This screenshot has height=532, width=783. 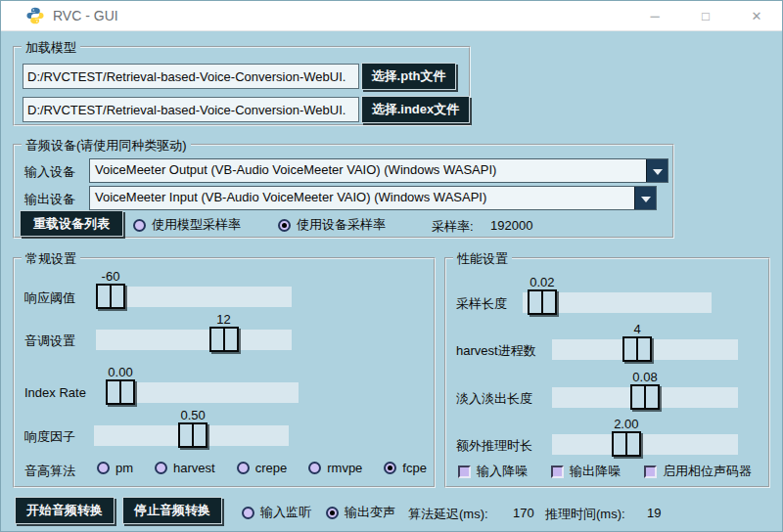 I want to click on crossfade-label: 淡入淡出长度, so click(x=494, y=399).